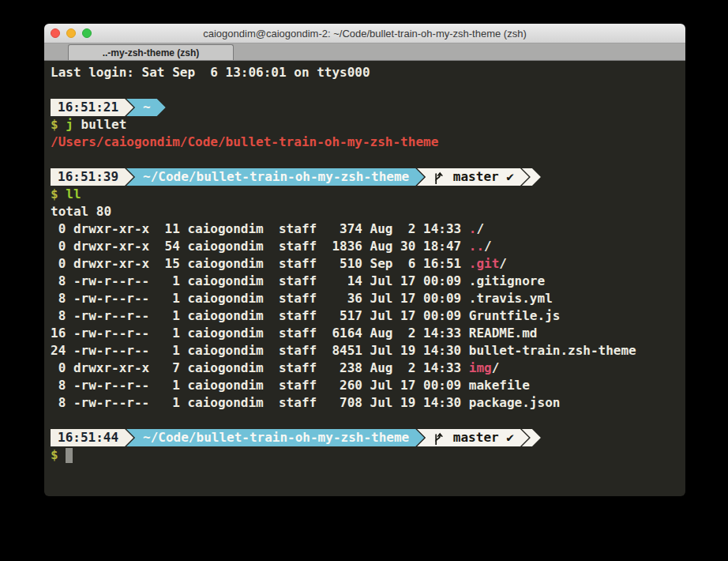 The image size is (728, 561). What do you see at coordinates (71, 33) in the screenshot?
I see `minimize-button` at bounding box center [71, 33].